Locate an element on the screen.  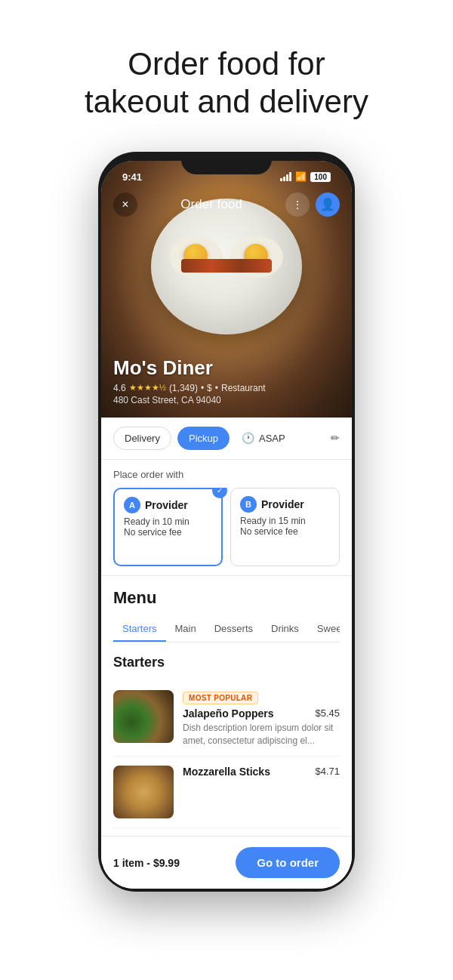
delivery-tab: Delivery is located at coordinates (142, 438).